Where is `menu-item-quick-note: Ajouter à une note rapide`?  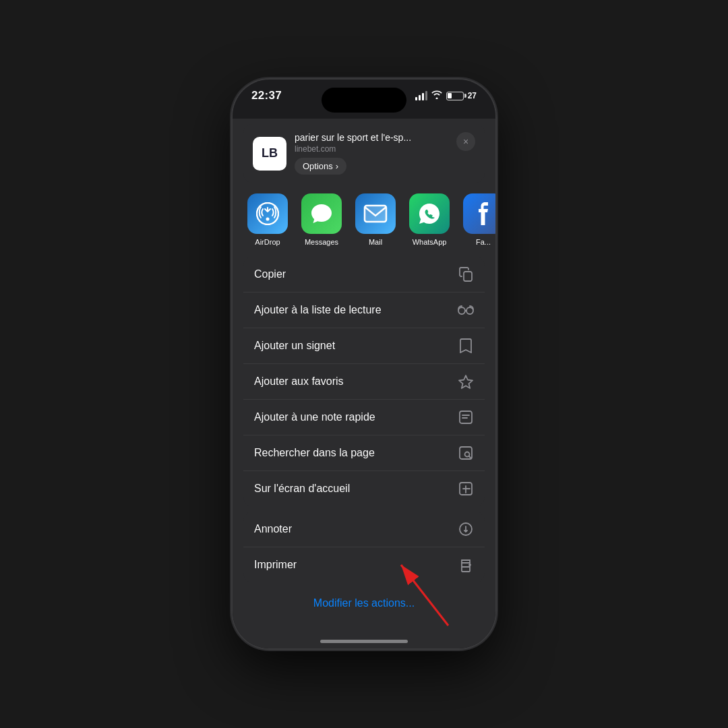
menu-item-quick-note: Ajouter à une note rapide is located at coordinates (364, 418).